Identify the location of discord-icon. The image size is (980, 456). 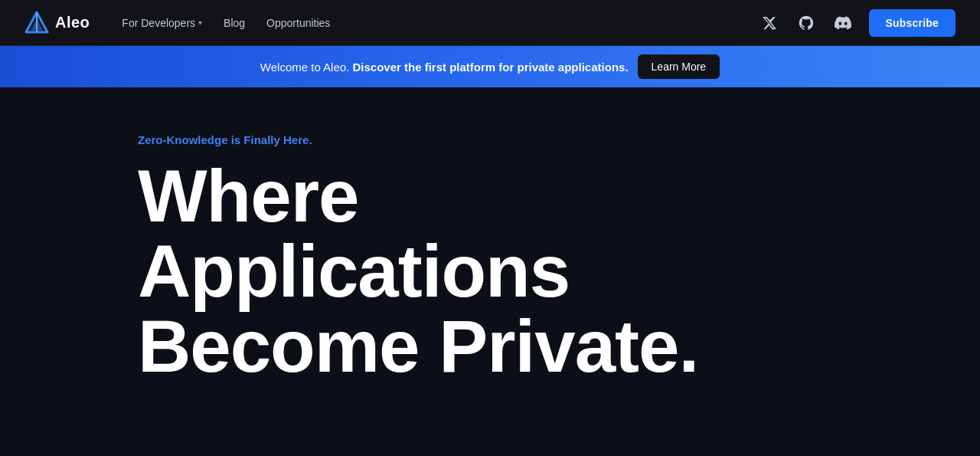
(843, 23).